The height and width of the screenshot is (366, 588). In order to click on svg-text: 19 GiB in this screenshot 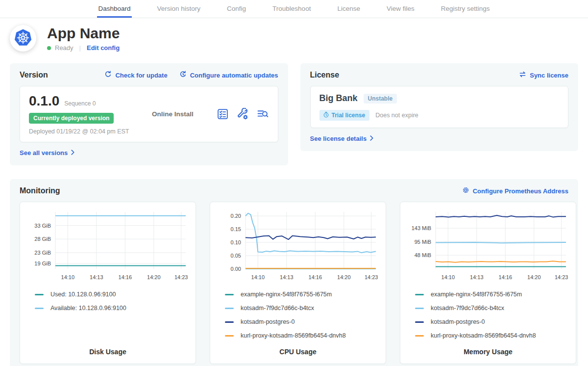, I will do `click(43, 263)`.